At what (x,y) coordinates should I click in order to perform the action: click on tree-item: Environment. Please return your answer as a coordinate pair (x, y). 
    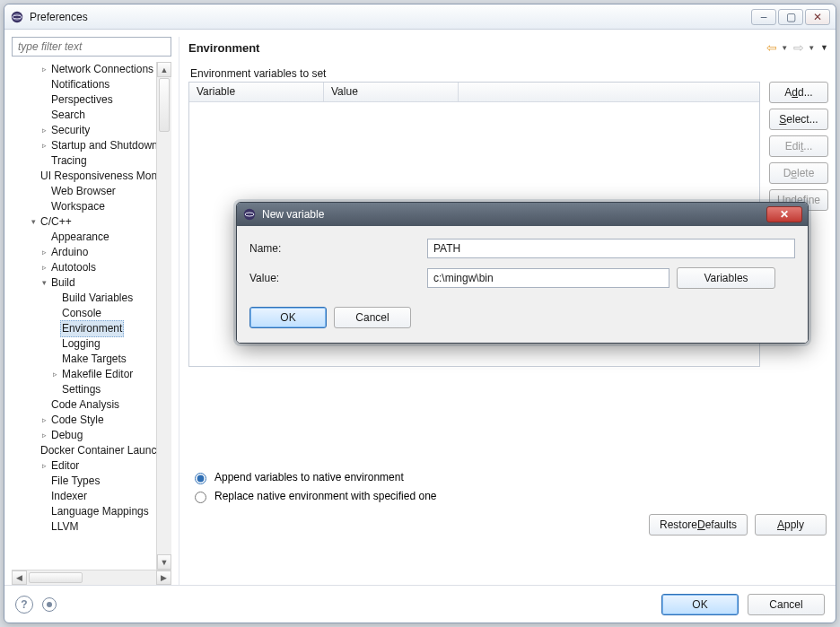
    Looking at the image, I should click on (92, 328).